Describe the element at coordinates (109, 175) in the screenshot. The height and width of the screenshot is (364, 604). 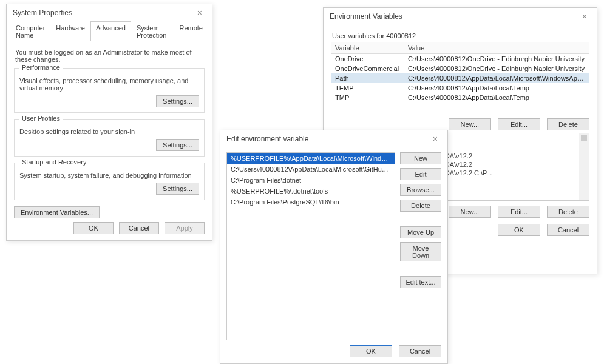
I see `group-desc: System startup, system failure, and debu…` at that location.